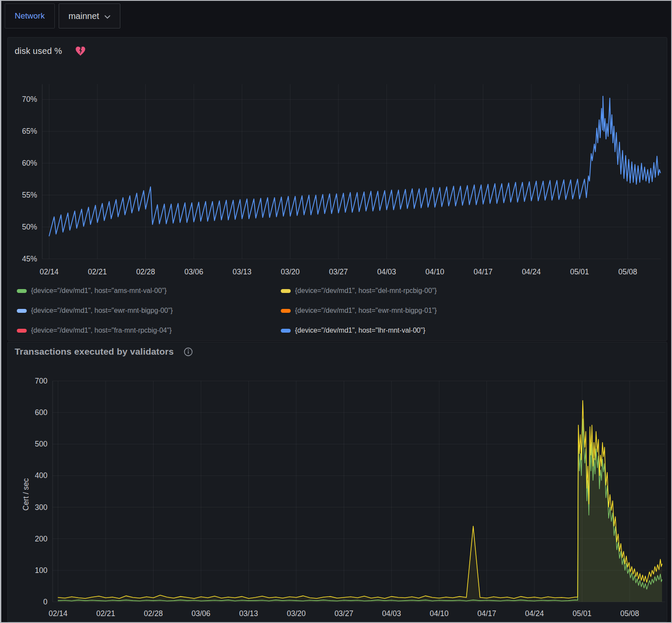 Image resolution: width=672 pixels, height=623 pixels. What do you see at coordinates (84, 16) in the screenshot?
I see `network-value: mainnet` at bounding box center [84, 16].